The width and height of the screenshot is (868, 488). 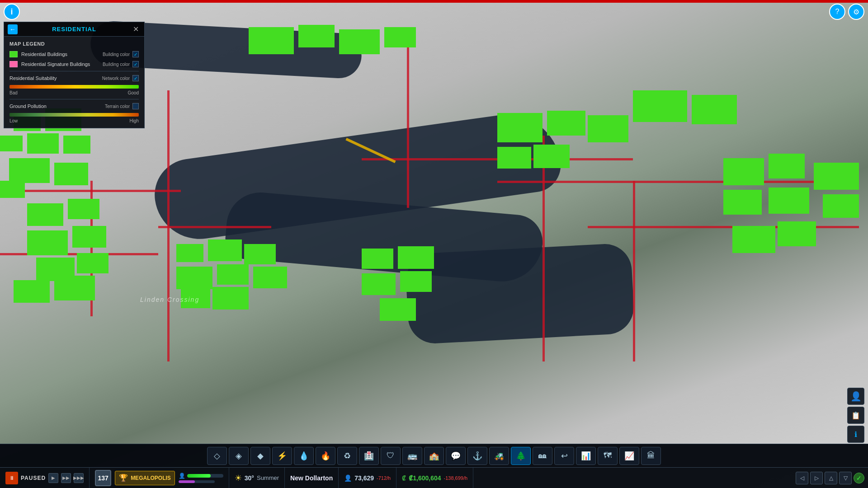 What do you see at coordinates (56, 78) in the screenshot?
I see `suitability-title: Residential Suitability` at bounding box center [56, 78].